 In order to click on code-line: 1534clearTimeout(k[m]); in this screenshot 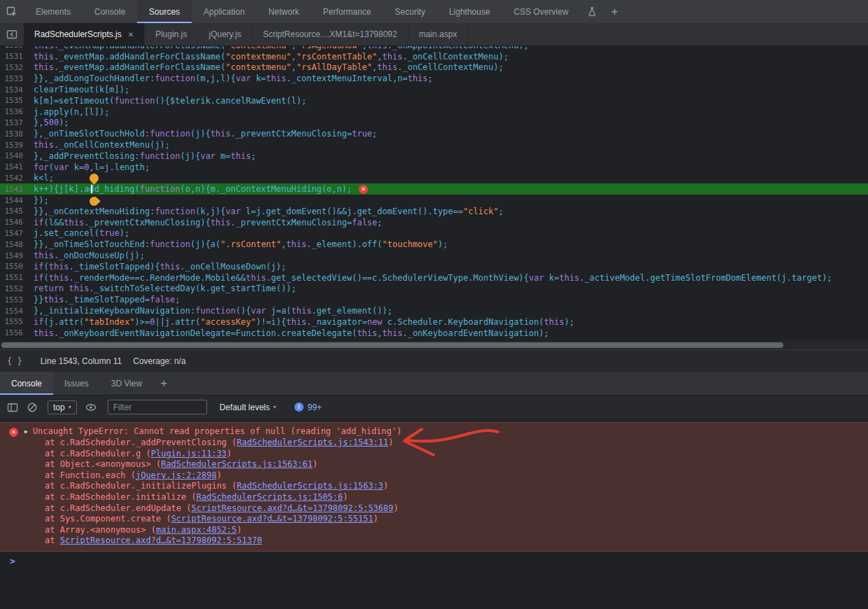, I will do `click(434, 90)`.